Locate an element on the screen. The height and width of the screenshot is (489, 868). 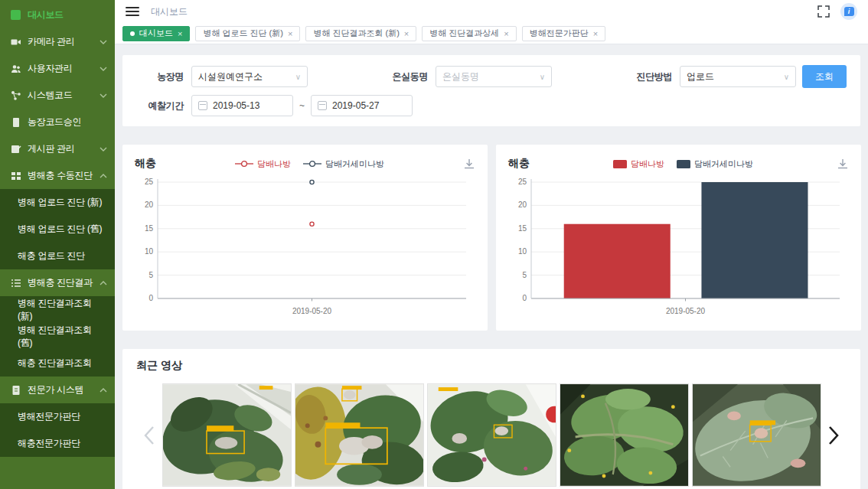
sidebar-item-dashboard: 대시보드 is located at coordinates (57, 15).